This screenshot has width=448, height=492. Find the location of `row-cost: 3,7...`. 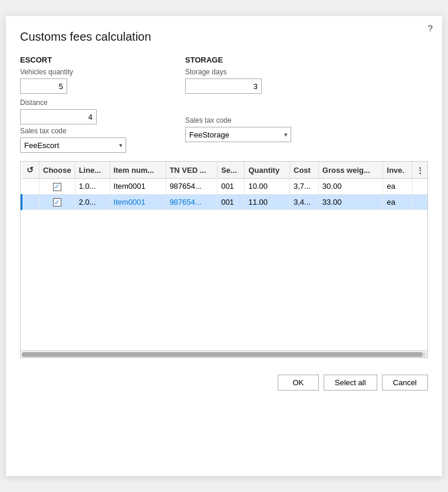

row-cost: 3,7... is located at coordinates (304, 186).